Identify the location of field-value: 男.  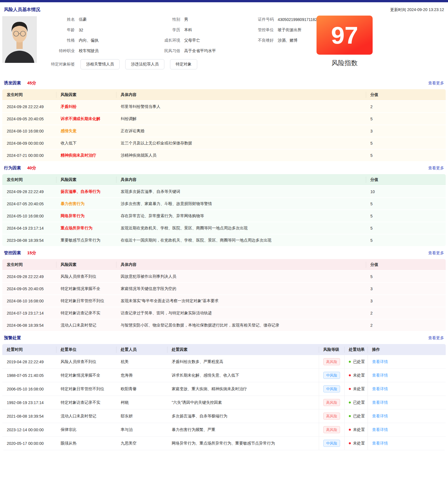
(186, 20).